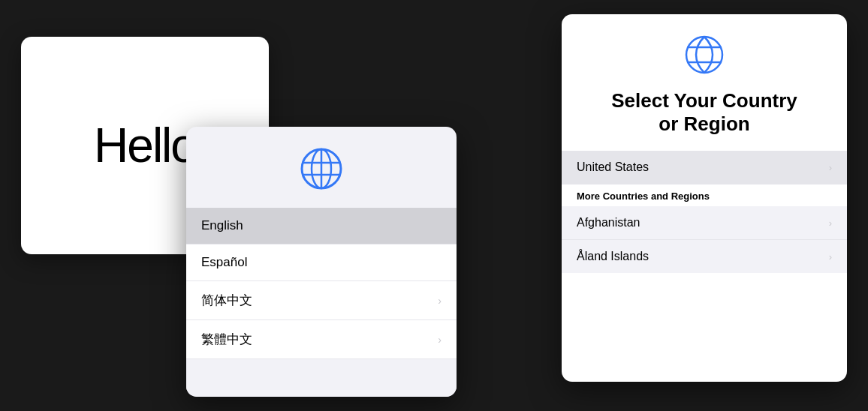  I want to click on country-item-afghanistan: Afghanistan ›, so click(704, 224).